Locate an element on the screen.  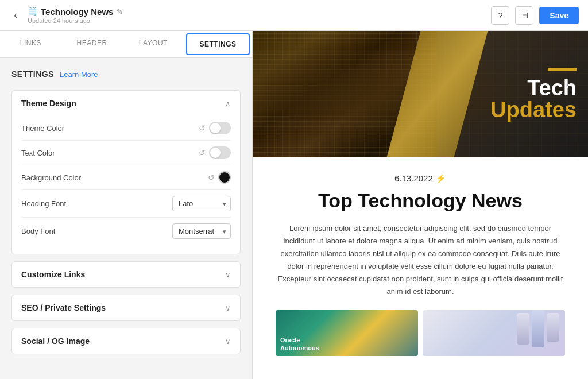
theme-design-body: Theme Color ↺ Text Color ↺ is located at coordinates (126, 185).